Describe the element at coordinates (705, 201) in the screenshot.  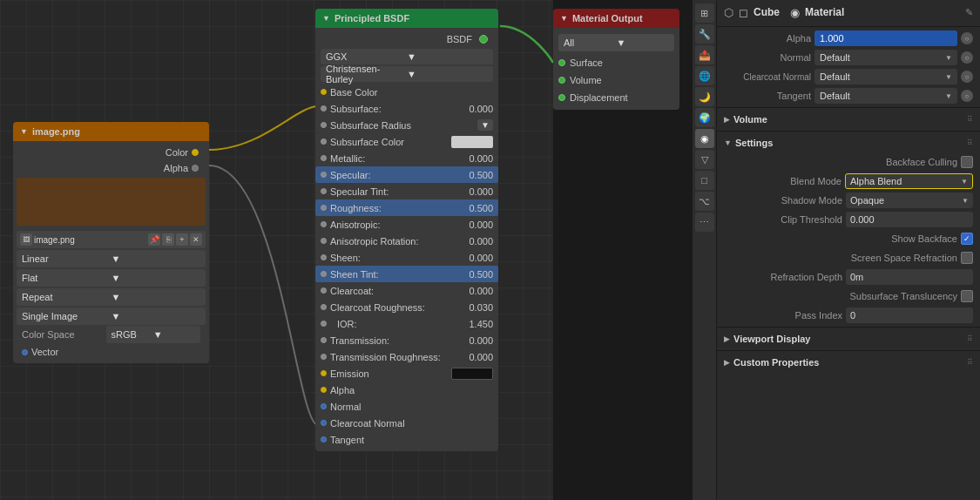
I see `modifiers-icon: ⌥` at that location.